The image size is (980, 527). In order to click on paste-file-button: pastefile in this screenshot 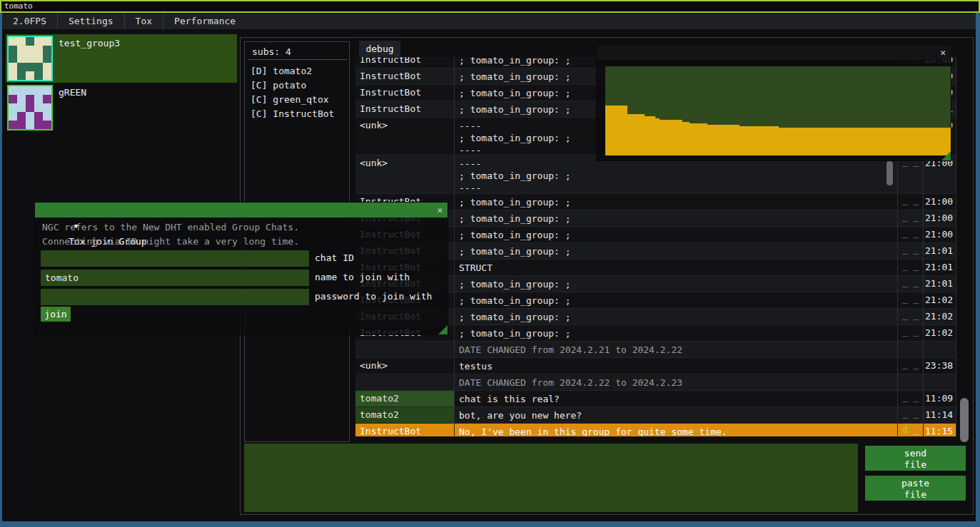, I will do `click(915, 488)`.